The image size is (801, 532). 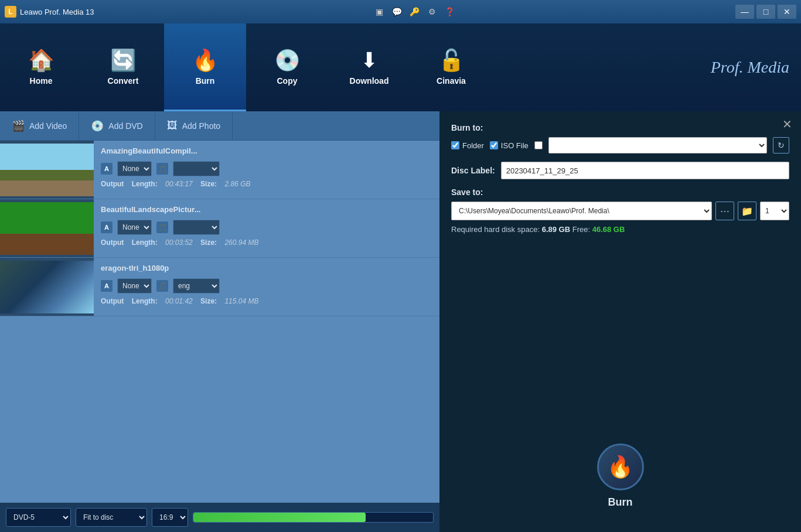 I want to click on file-controls-1: A None 🎵, so click(x=267, y=169).